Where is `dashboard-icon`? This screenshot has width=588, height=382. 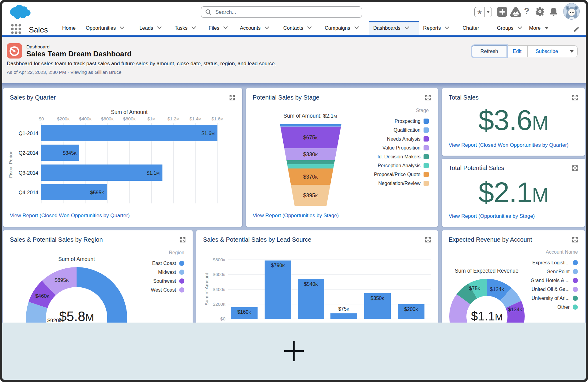 dashboard-icon is located at coordinates (14, 51).